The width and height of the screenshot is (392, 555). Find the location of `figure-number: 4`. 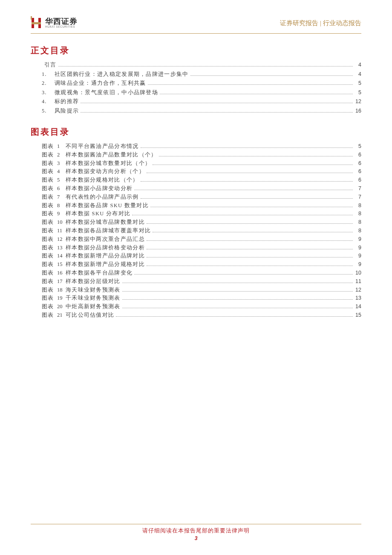

figure-number: 4 is located at coordinates (58, 171).